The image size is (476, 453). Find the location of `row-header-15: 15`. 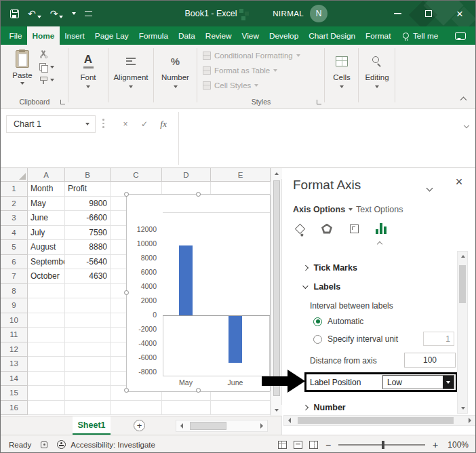

row-header-15: 15 is located at coordinates (14, 393).